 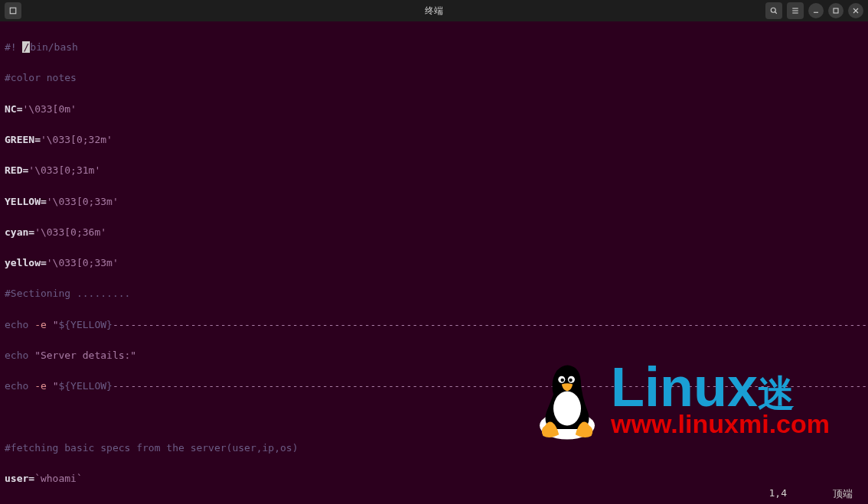 What do you see at coordinates (434, 494) in the screenshot?
I see `vim-status-line: 1,4 顶端` at bounding box center [434, 494].